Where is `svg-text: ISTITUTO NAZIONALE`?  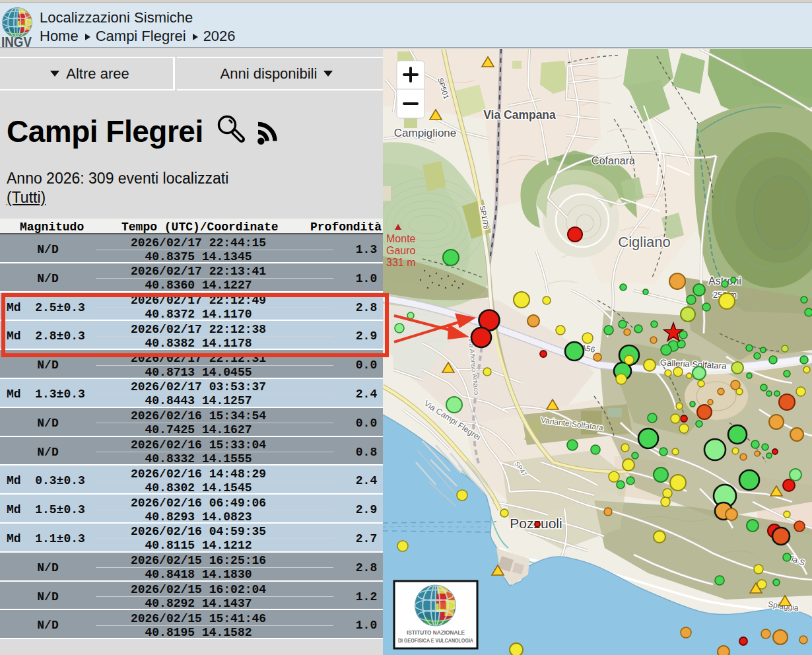 svg-text: ISTITUTO NAZIONALE is located at coordinates (436, 633).